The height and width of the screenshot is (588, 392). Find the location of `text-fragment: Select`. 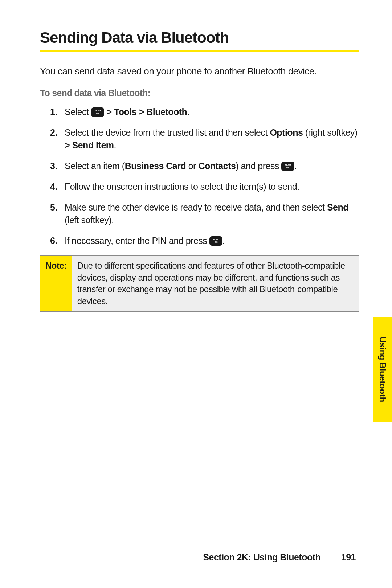

text-fragment: Select is located at coordinates (78, 112).